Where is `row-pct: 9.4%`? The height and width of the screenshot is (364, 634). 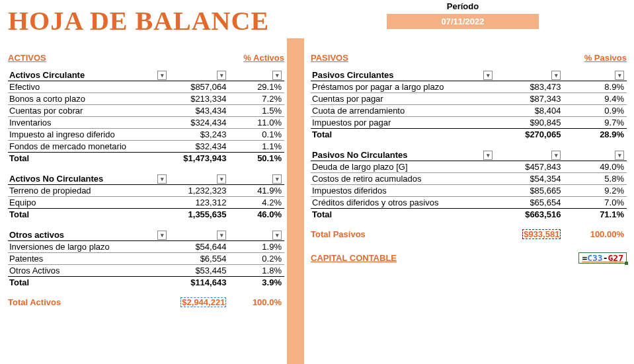 row-pct: 9.4% is located at coordinates (595, 99).